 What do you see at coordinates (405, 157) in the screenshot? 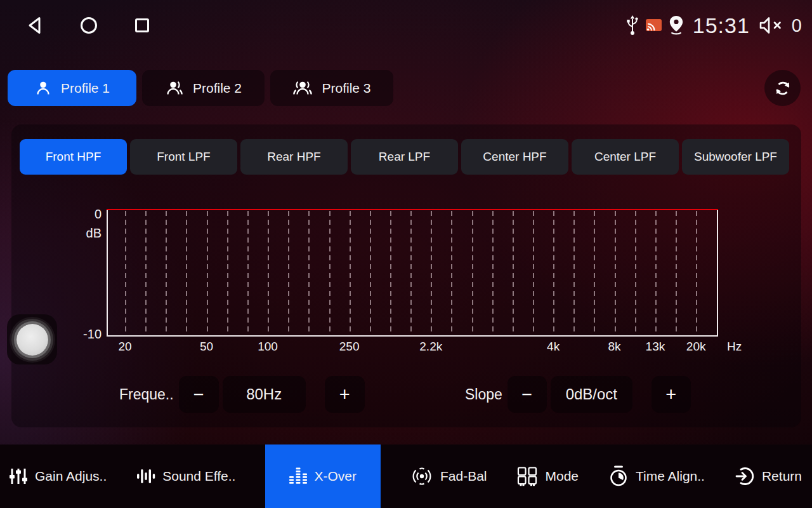
I see `channel-filter-tabs: Front HPF Front LPF Rear HPF Rear LPF Ce…` at bounding box center [405, 157].